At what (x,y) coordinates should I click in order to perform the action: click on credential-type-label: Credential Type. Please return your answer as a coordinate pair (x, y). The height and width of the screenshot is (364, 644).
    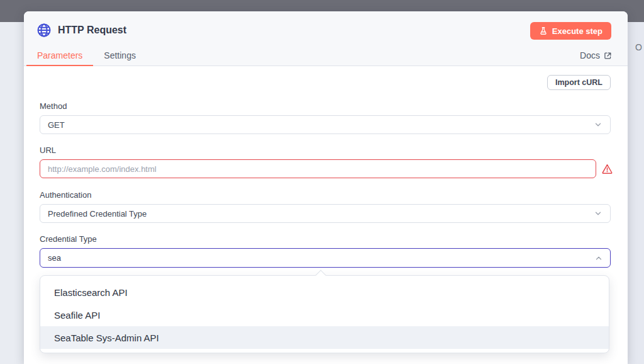
    Looking at the image, I should click on (68, 239).